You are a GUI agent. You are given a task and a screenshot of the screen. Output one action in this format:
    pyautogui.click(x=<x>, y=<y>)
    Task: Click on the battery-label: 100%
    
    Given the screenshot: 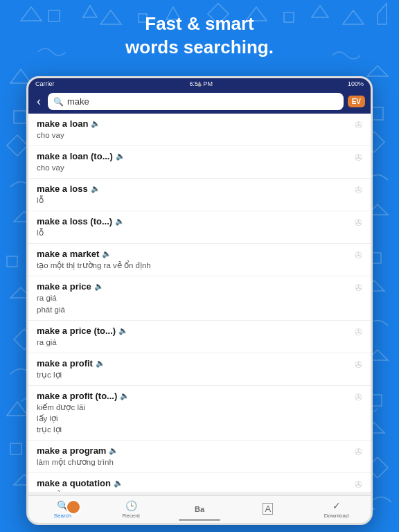 What is the action you would take?
    pyautogui.click(x=356, y=84)
    